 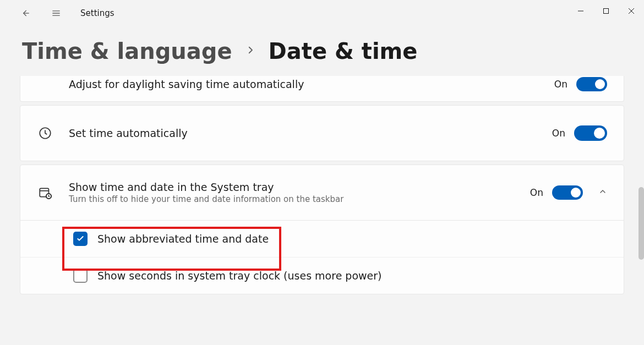 What do you see at coordinates (45, 133) in the screenshot?
I see `clock-icon` at bounding box center [45, 133].